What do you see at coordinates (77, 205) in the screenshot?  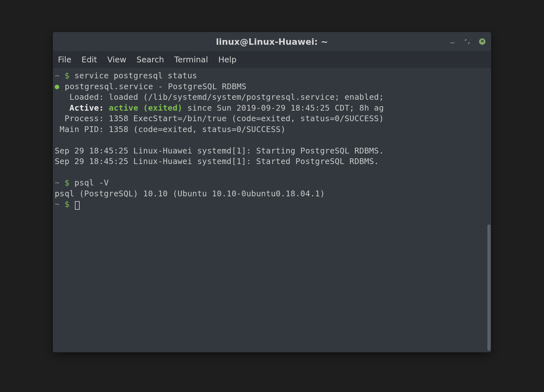 I see `cursor-icon` at bounding box center [77, 205].